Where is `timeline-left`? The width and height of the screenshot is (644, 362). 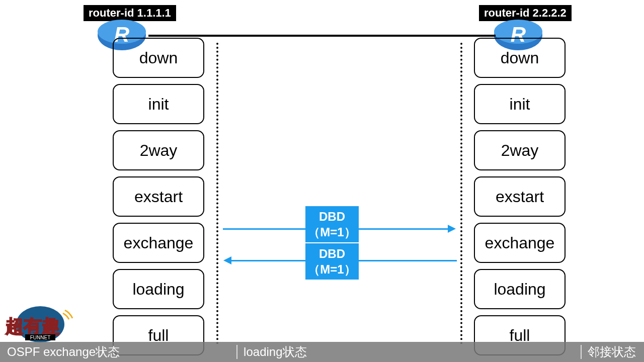
timeline-left is located at coordinates (217, 194).